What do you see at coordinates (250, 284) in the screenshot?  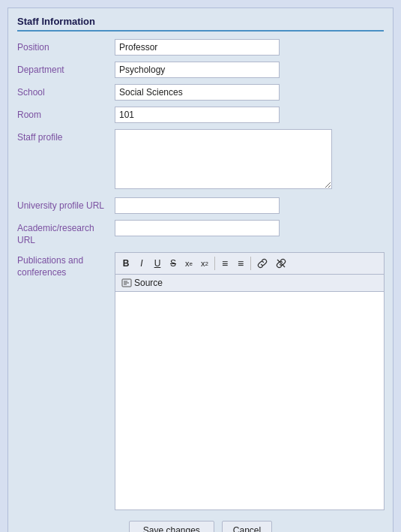 I see `editor-toolbar-row2: Source` at bounding box center [250, 284].